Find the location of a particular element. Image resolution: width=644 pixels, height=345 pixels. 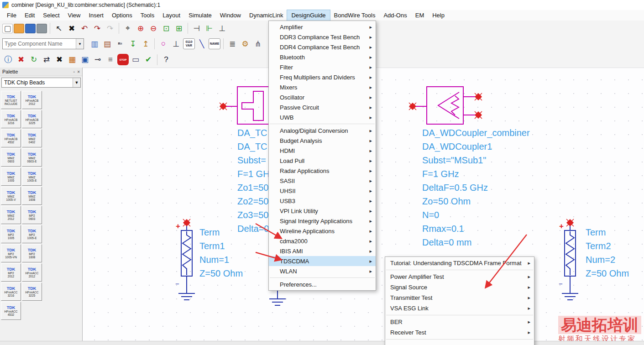

designguide-item-analog-digital-conversion: Analog/Digital Conversion▸ is located at coordinates (322, 131).